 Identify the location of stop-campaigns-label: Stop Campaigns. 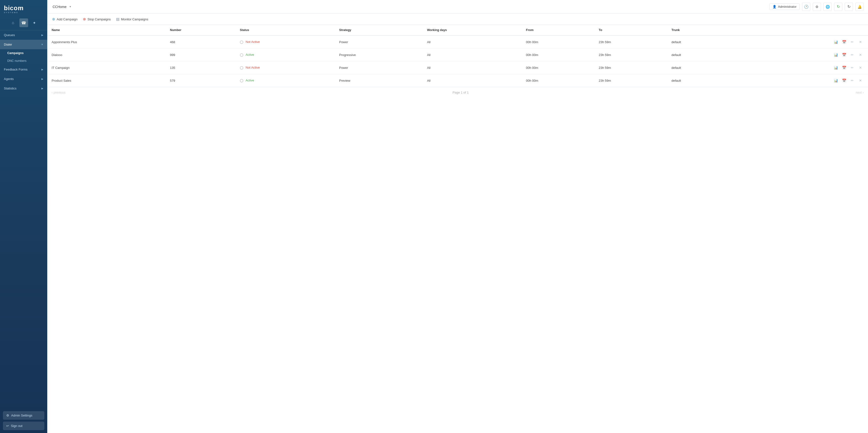
(99, 20).